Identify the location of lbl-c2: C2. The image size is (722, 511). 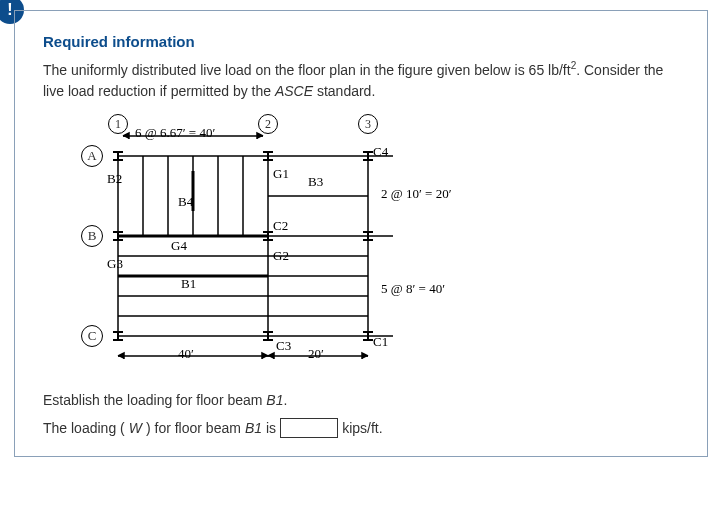
(280, 226).